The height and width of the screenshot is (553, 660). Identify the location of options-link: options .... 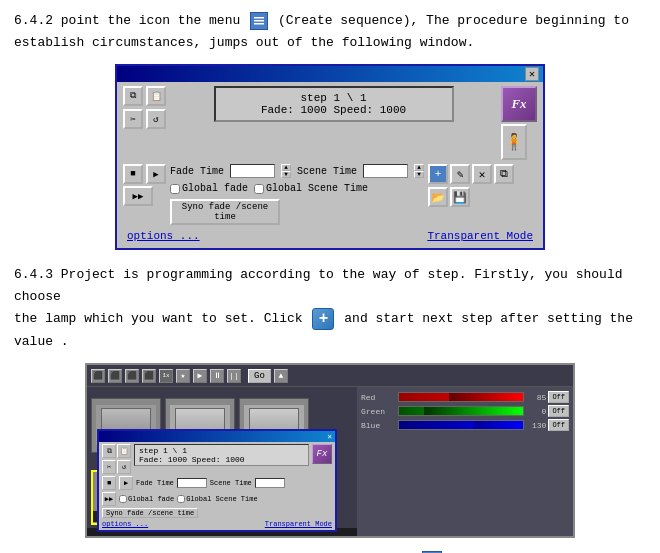
(164, 236).